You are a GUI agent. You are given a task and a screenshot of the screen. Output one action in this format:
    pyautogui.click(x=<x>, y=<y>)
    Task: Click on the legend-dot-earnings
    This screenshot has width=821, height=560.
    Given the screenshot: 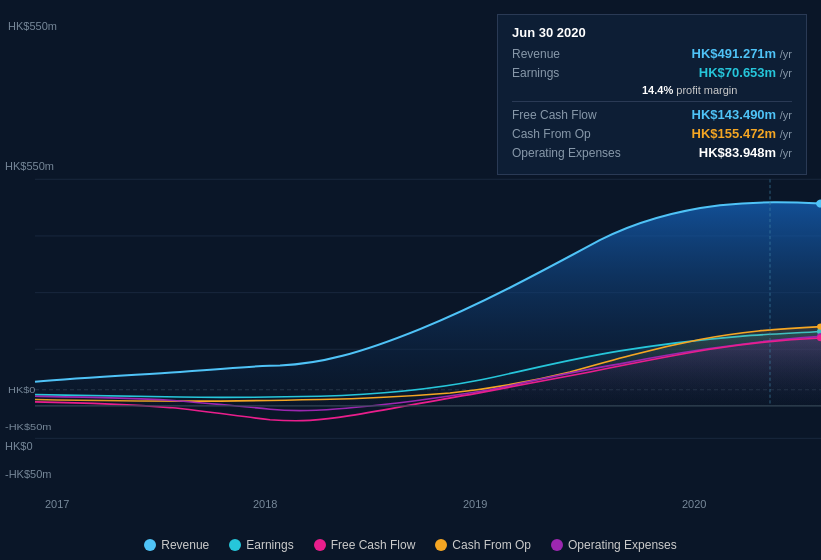 What is the action you would take?
    pyautogui.click(x=235, y=545)
    